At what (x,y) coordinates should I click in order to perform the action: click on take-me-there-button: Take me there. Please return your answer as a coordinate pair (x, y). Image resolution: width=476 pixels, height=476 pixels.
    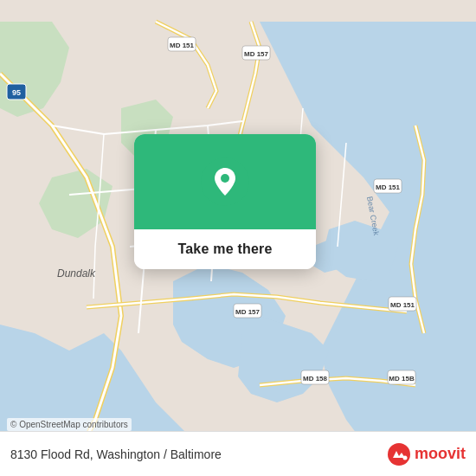
    Looking at the image, I should click on (225, 249).